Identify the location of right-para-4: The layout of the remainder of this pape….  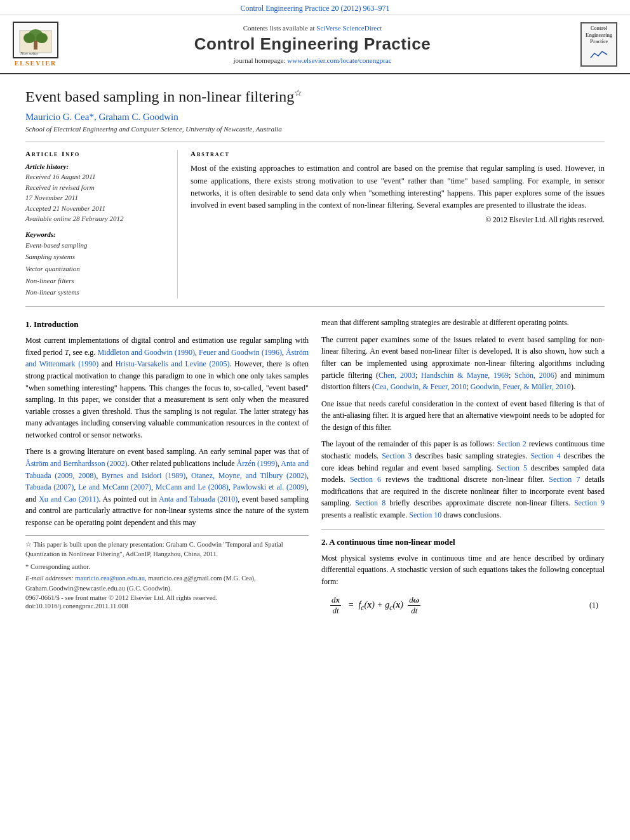
(463, 479).